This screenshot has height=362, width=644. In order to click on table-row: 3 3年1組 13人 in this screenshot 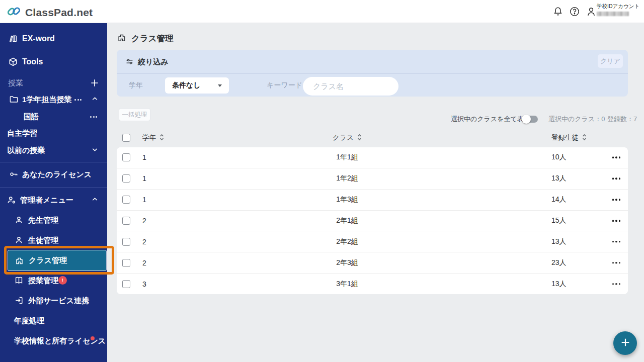, I will do `click(372, 284)`.